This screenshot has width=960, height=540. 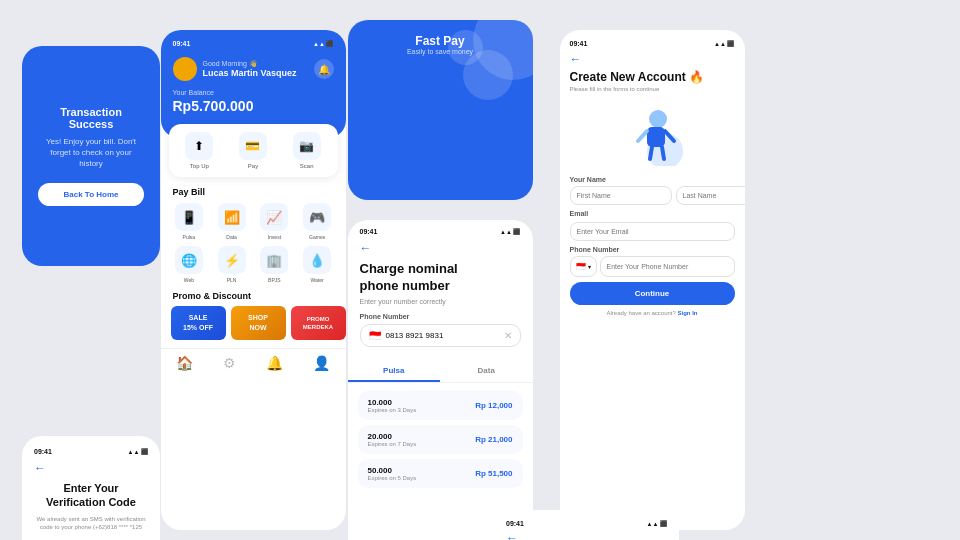 I want to click on bill-bpjs: 🏢 BPJS, so click(x=274, y=264).